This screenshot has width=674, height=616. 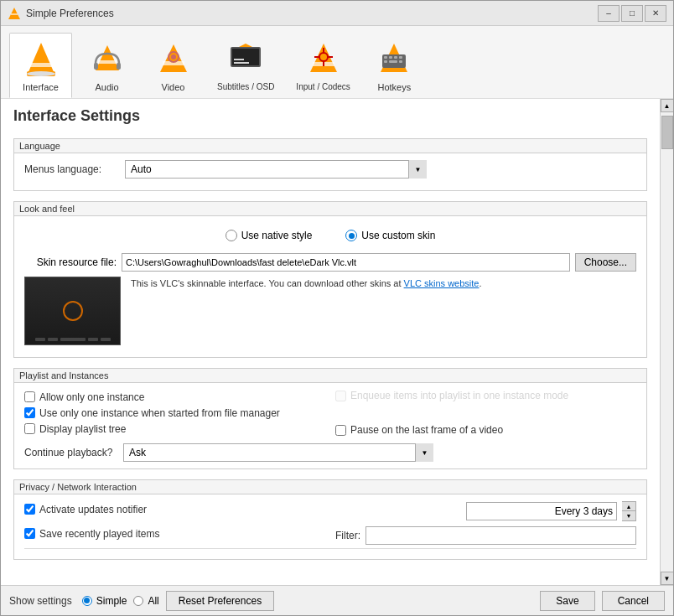 I want to click on maximize-button: □, so click(x=632, y=13).